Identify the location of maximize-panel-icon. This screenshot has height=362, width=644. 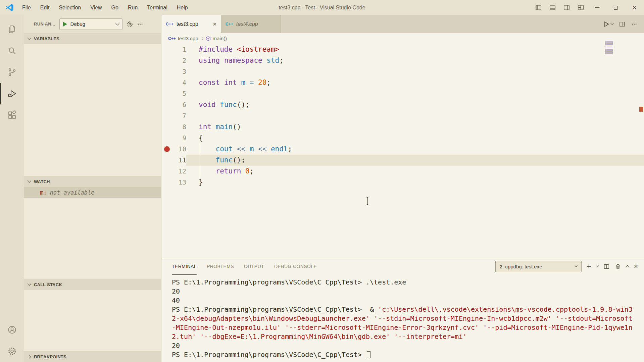
(628, 267).